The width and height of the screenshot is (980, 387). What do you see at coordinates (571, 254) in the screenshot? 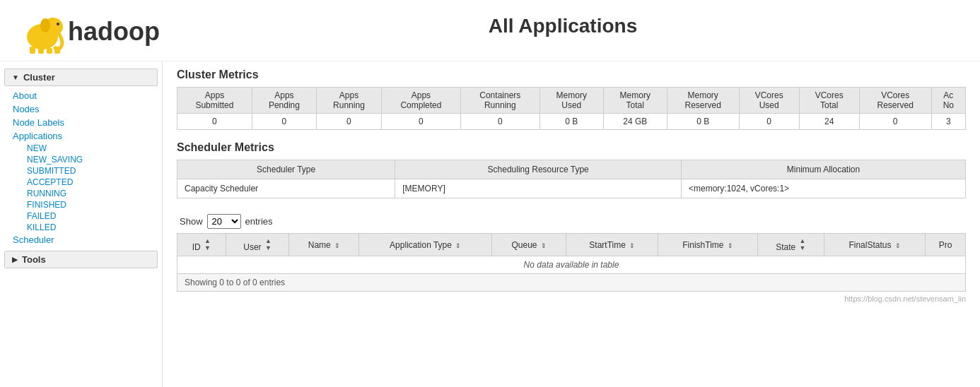
I see `applications-table: ID ▲▼ User ▲▼ Name ⇕ Application Type ⇕` at bounding box center [571, 254].